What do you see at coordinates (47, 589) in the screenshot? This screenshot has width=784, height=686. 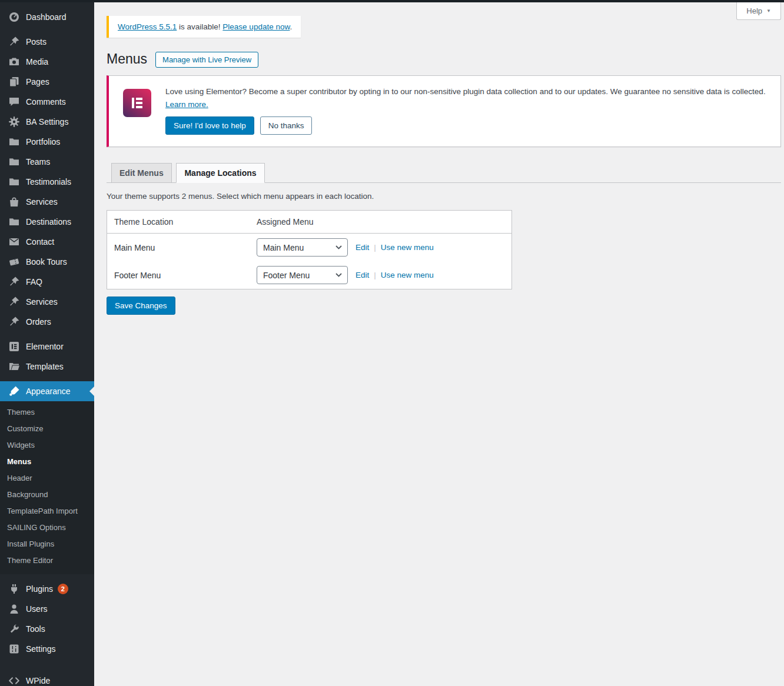 I see `sidebar-item-plugins: Plugins2` at bounding box center [47, 589].